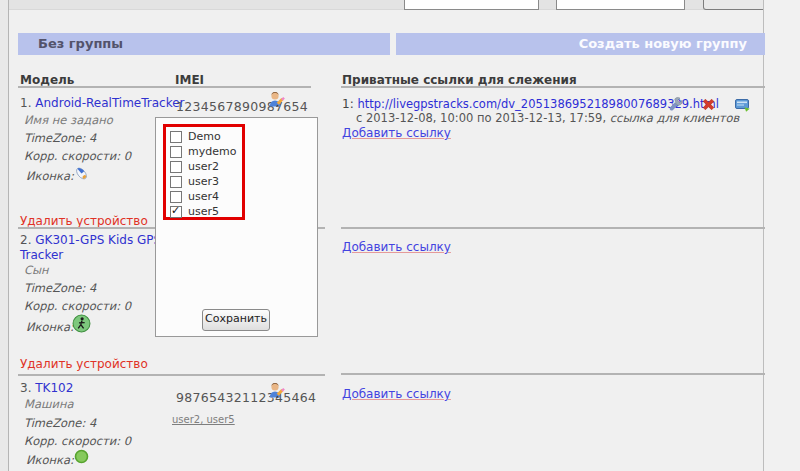 The width and height of the screenshot is (800, 471). Describe the element at coordinates (742, 106) in the screenshot. I see `share-message-icon` at that location.